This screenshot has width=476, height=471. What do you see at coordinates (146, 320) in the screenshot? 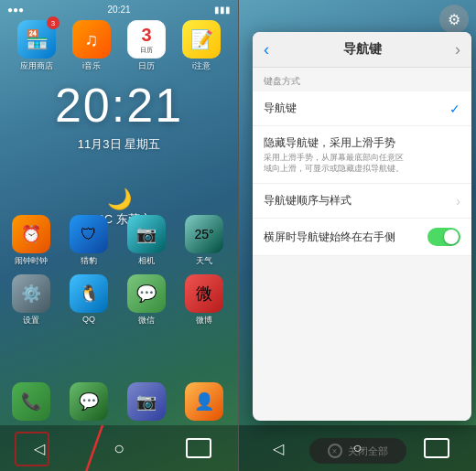
I see `app-wechat-label: 微信` at bounding box center [146, 320].